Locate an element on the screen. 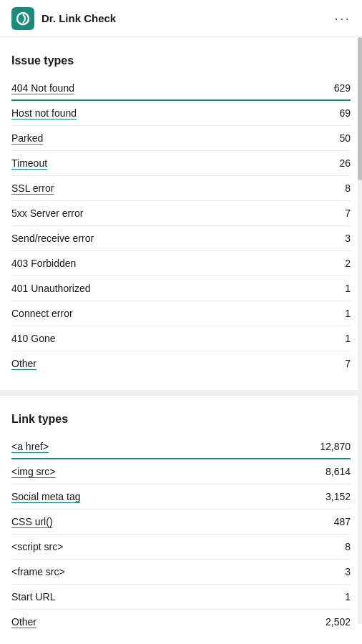 Image resolution: width=362 pixels, height=644 pixels. link-label-7: Other is located at coordinates (163, 622).